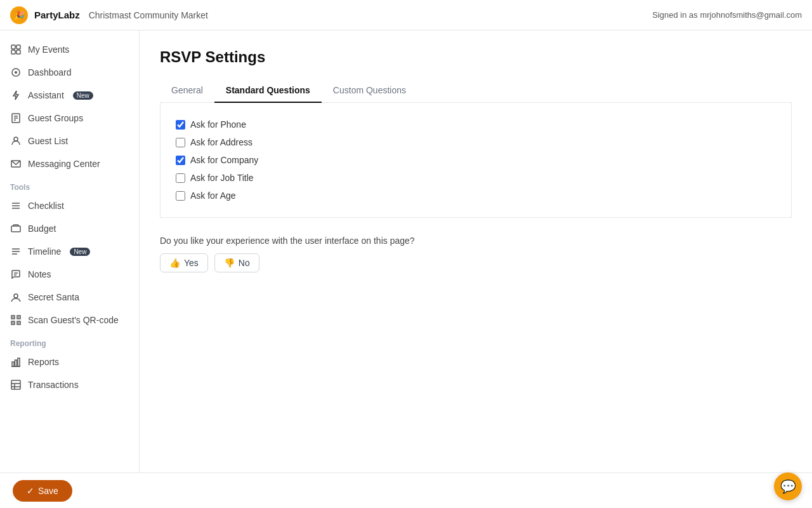  Describe the element at coordinates (180, 124) in the screenshot. I see `checkbox-ask-phone` at that location.